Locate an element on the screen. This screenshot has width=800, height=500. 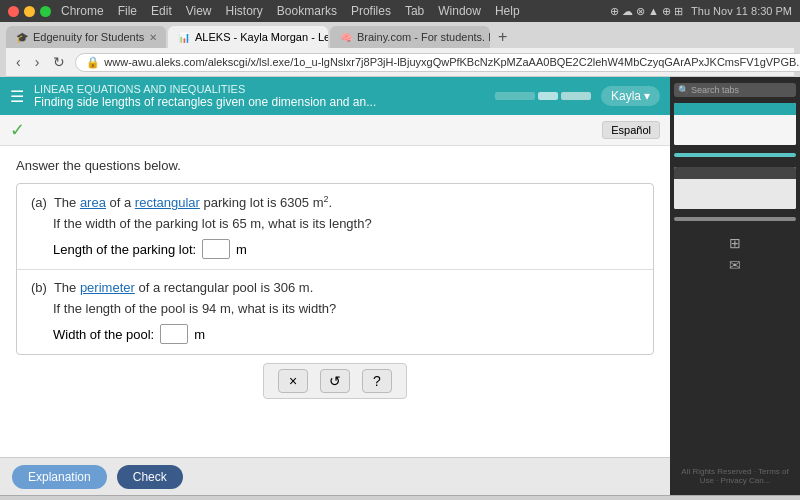
side-panel-icons: ⊞ ✉ is located at coordinates (735, 254).